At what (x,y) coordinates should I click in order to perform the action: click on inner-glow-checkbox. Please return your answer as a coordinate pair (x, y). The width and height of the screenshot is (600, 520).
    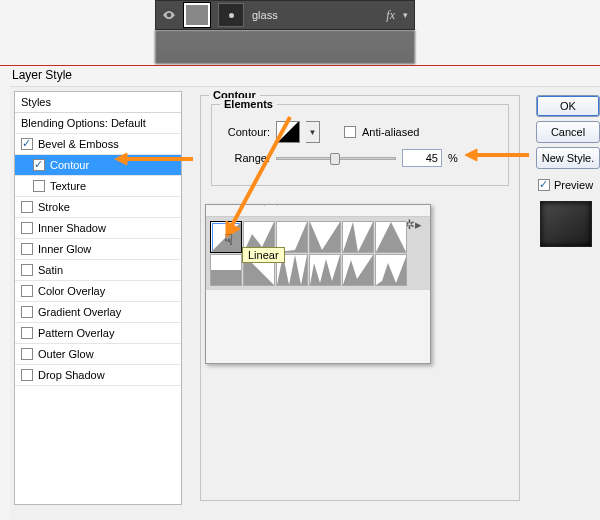
    Looking at the image, I should click on (27, 249).